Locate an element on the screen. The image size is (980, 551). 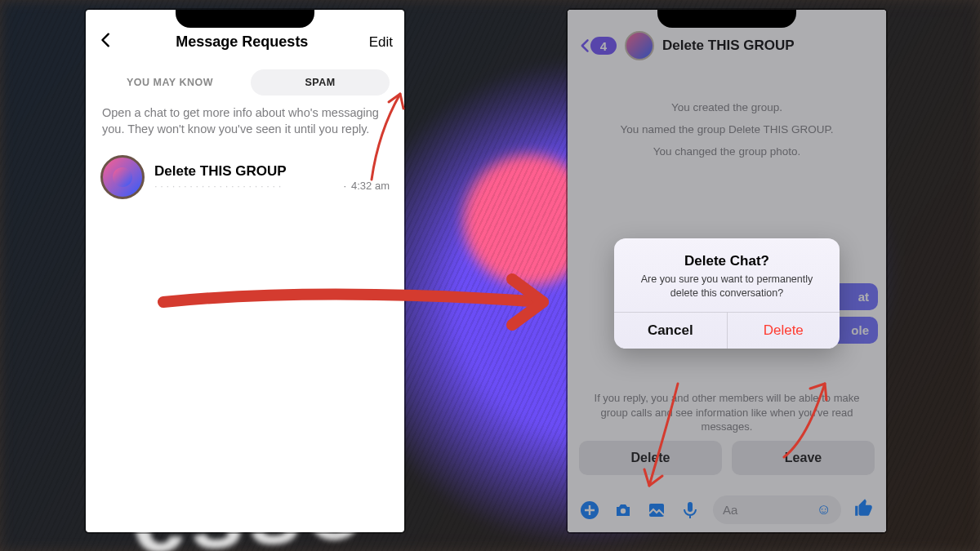
request-tabs: YOU MAY KNOW SPAM is located at coordinates (245, 81).